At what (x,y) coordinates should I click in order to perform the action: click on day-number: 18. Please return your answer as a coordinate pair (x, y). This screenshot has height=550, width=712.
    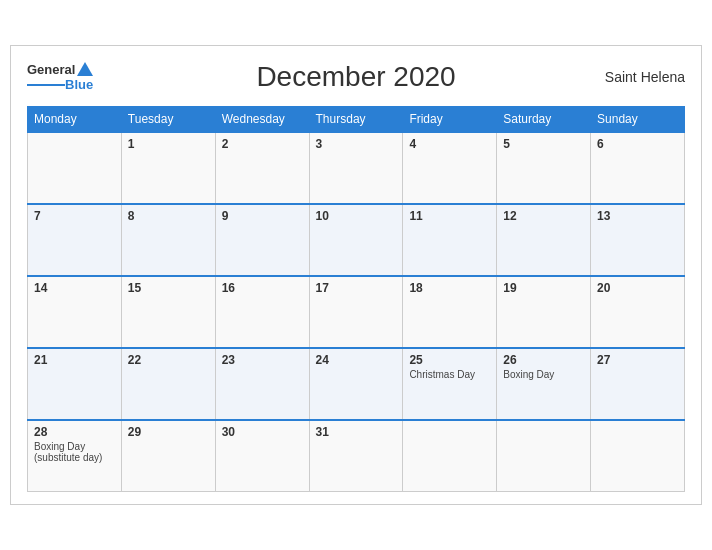
    Looking at the image, I should click on (450, 288).